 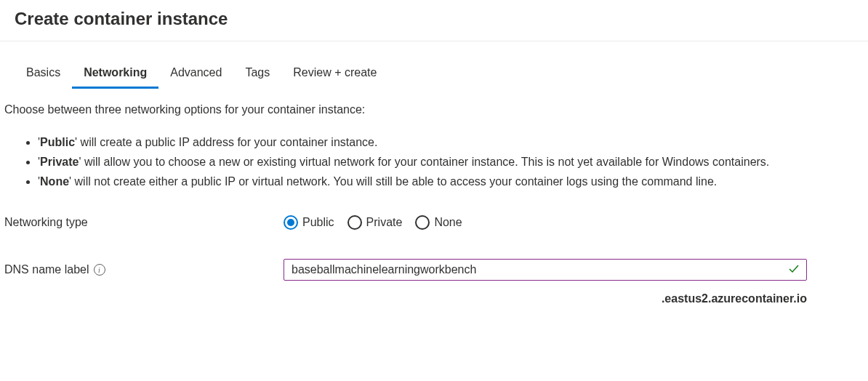 I want to click on dns-name-input, so click(x=545, y=270).